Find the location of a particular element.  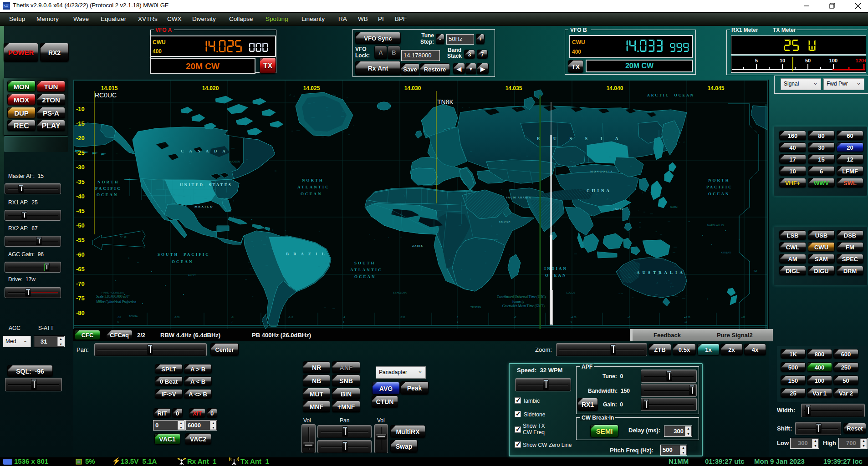

svg-text: AN 3.2 is located at coordinates (192, 275).